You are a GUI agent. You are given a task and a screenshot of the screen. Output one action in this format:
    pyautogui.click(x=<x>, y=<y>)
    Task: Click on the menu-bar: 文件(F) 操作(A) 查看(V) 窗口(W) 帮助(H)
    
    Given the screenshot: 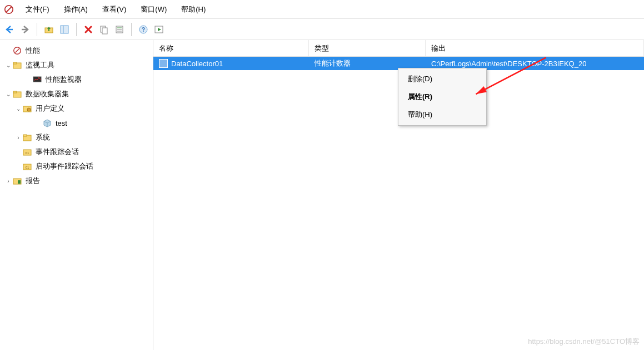 What is the action you would take?
    pyautogui.click(x=322, y=9)
    